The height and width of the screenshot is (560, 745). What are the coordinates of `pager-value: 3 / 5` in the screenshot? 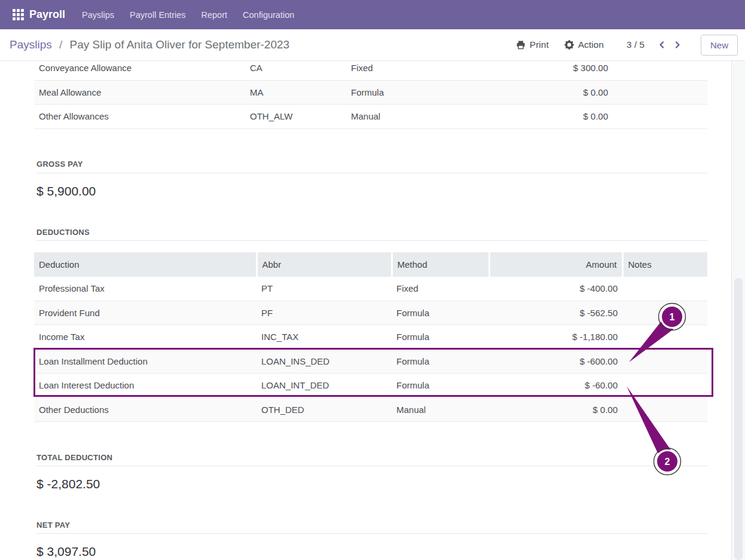 It's located at (636, 45).